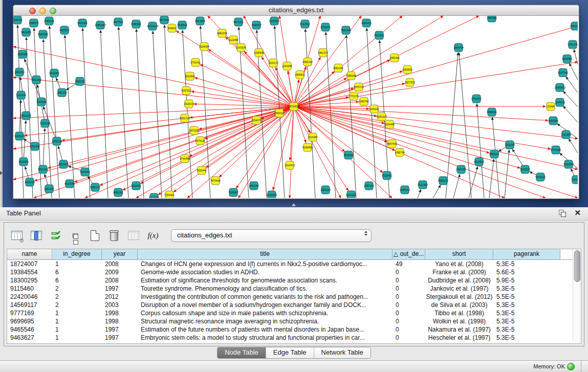 Image resolution: width=588 pixels, height=372 pixels. Describe the element at coordinates (36, 235) in the screenshot. I see `show-column-icon` at that location.